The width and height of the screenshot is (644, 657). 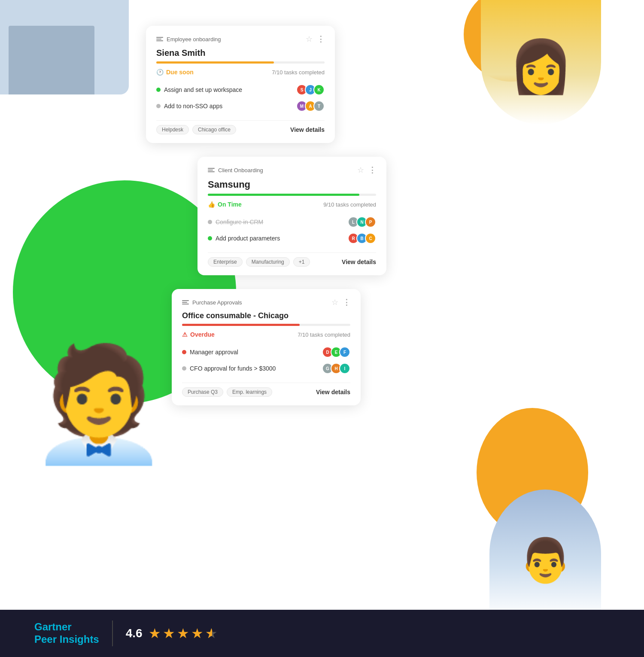 I want to click on card2-task2-dot, so click(x=210, y=238).